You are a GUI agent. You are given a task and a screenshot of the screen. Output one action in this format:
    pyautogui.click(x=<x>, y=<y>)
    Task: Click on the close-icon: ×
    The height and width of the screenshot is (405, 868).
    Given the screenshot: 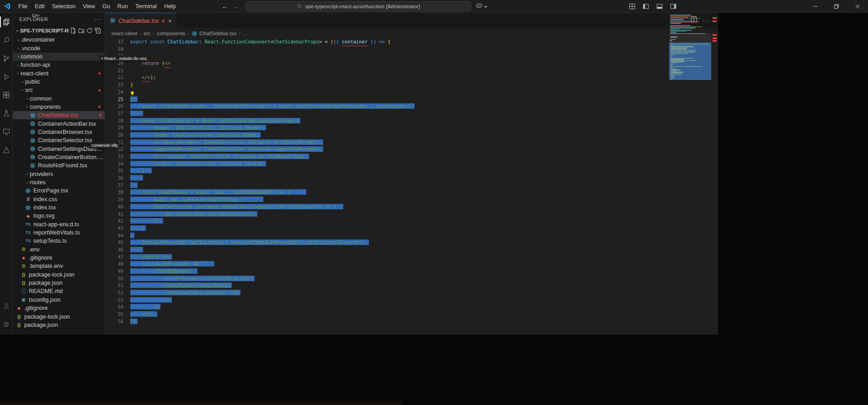 What is the action you would take?
    pyautogui.click(x=170, y=21)
    